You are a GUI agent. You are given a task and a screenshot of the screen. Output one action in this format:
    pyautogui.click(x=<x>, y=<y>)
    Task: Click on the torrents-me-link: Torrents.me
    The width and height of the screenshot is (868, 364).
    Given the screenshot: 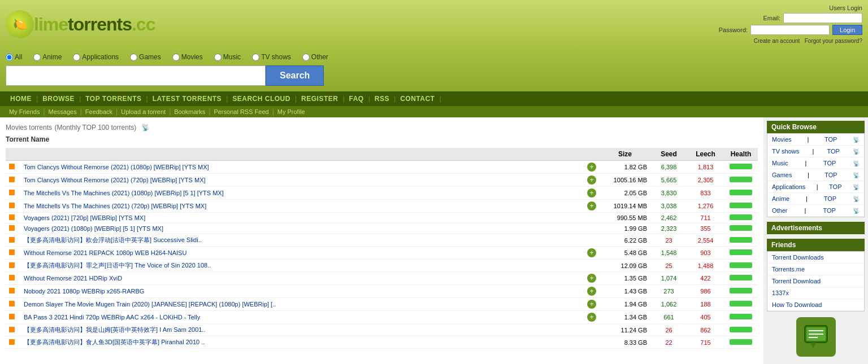 What is the action you would take?
    pyautogui.click(x=788, y=269)
    